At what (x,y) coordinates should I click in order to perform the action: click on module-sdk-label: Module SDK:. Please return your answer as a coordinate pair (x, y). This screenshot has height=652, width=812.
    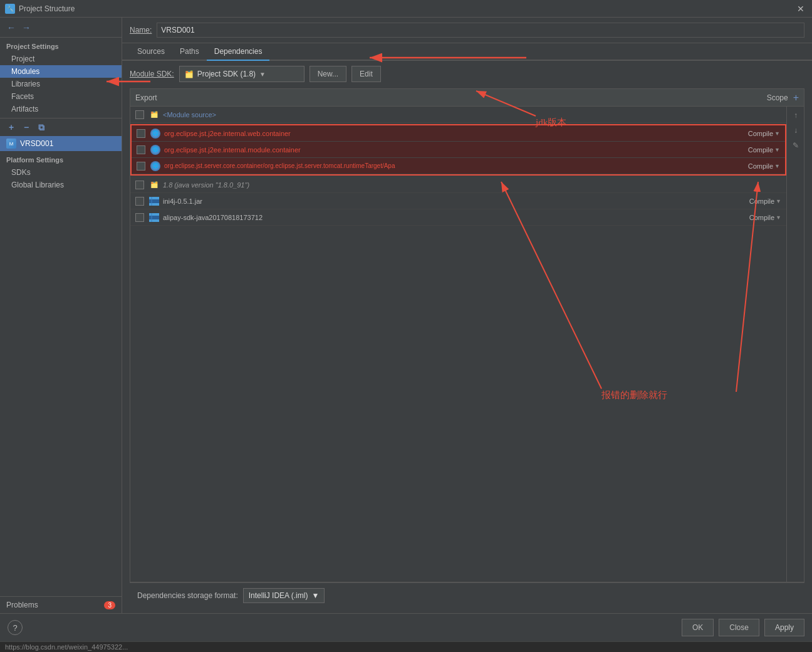
    Looking at the image, I should click on (152, 74).